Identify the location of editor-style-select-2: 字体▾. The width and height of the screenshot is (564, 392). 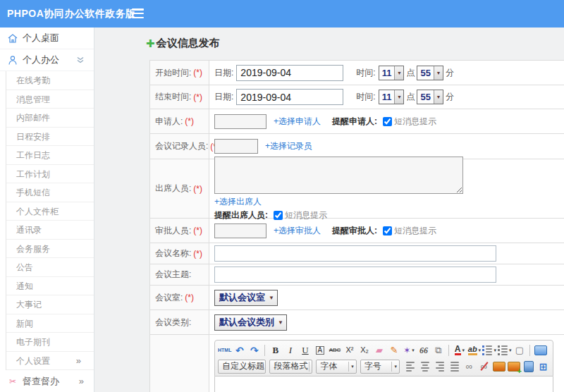
(336, 367).